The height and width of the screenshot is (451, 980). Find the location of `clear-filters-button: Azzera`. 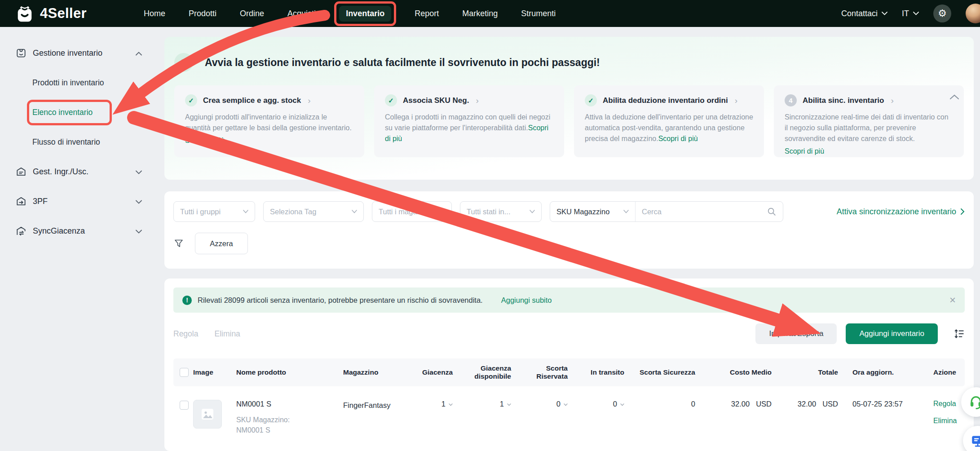

clear-filters-button: Azzera is located at coordinates (221, 243).